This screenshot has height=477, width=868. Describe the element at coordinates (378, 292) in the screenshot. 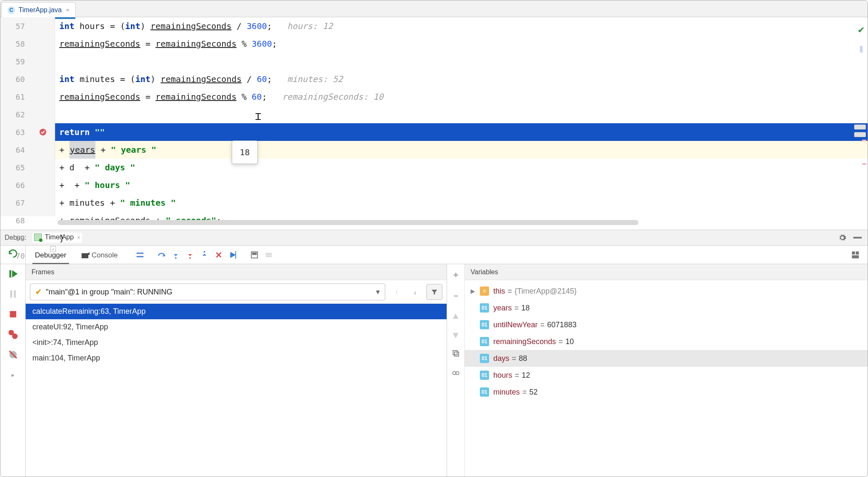

I see `chevron-down-icon: ▾` at that location.